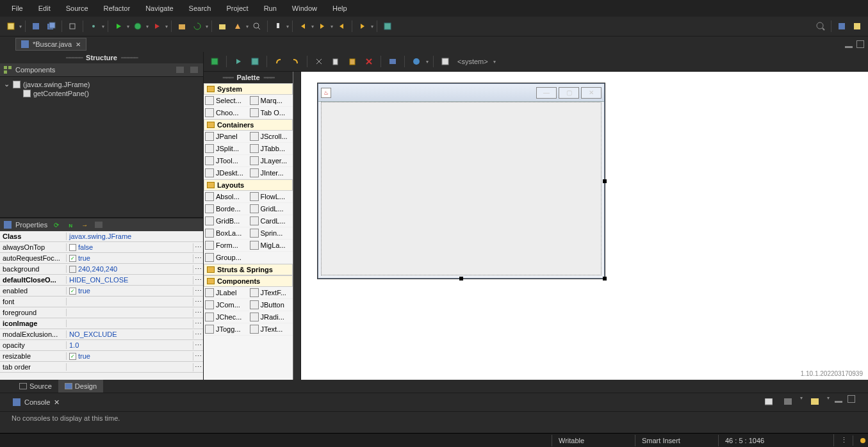  Describe the element at coordinates (226, 222) in the screenshot. I see `palette-item-gridb: GridB...` at that location.